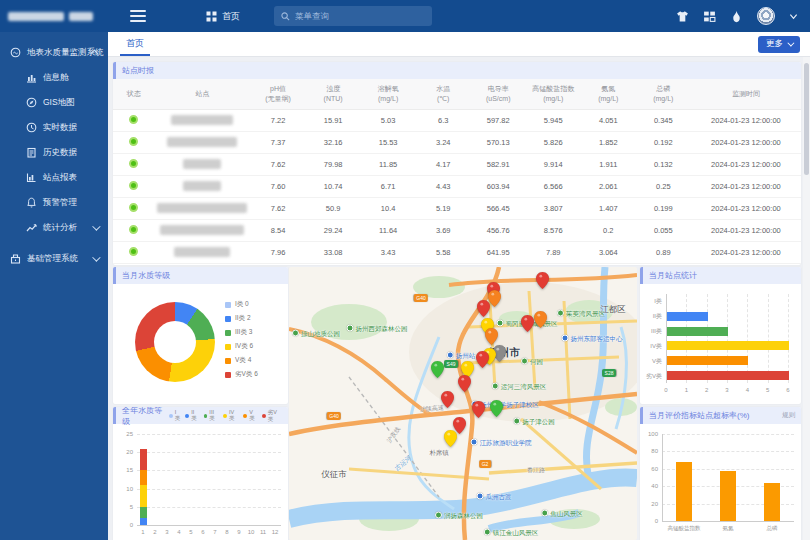 The width and height of the screenshot is (810, 540). I want to click on value-cell: 0.2, so click(608, 230).